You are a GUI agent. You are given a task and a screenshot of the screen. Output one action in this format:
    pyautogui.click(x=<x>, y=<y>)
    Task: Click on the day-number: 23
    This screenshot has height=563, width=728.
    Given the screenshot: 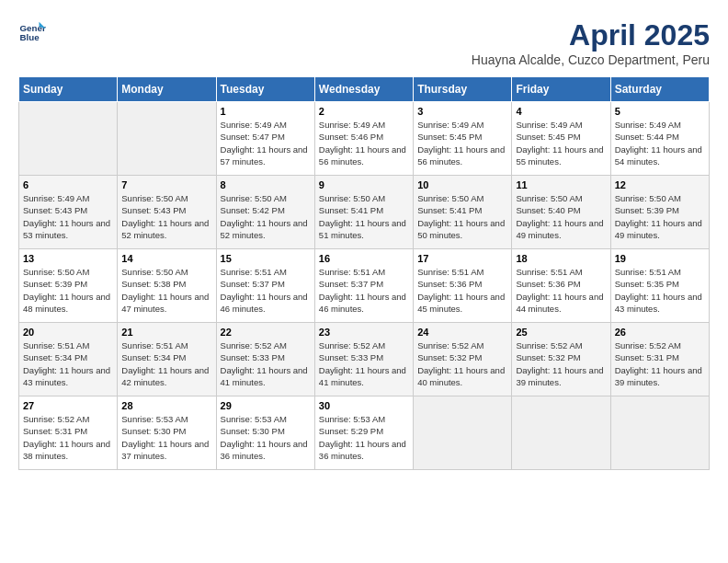 What is the action you would take?
    pyautogui.click(x=364, y=332)
    